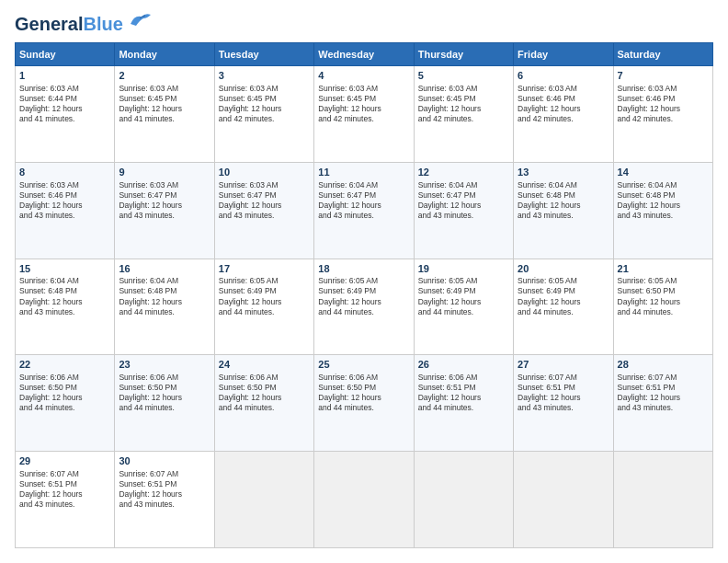 The image size is (728, 563). Describe the element at coordinates (664, 364) in the screenshot. I see `day-number: 28` at that location.